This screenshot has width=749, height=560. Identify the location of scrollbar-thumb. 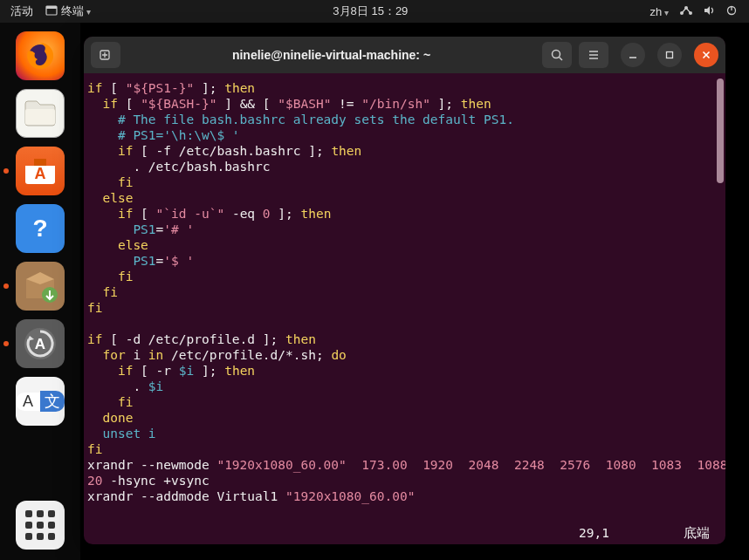
(720, 131).